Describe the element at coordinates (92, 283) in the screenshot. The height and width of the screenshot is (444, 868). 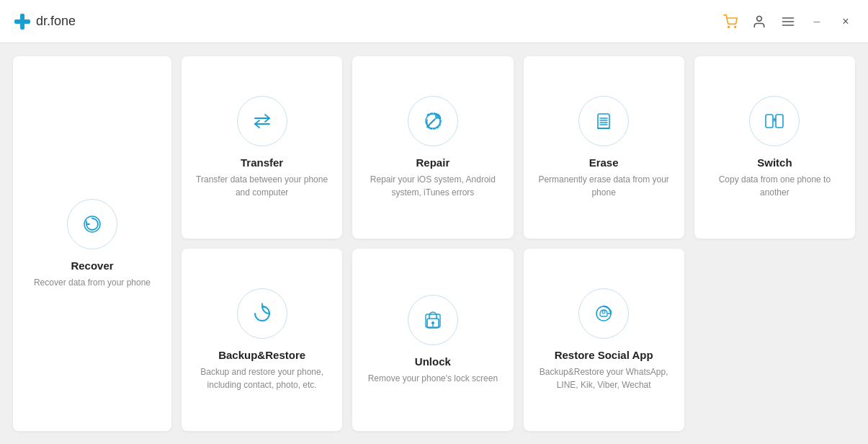
I see `recover-desc: Recover data from your phone` at that location.